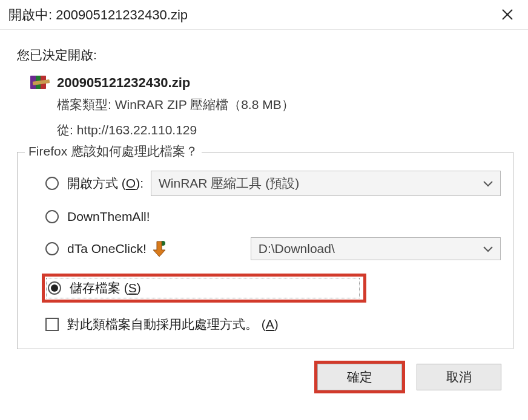 Image resolution: width=528 pixels, height=420 pixels. I want to click on open-with-select: WinRAR 壓縮工具 (預設), so click(326, 183).